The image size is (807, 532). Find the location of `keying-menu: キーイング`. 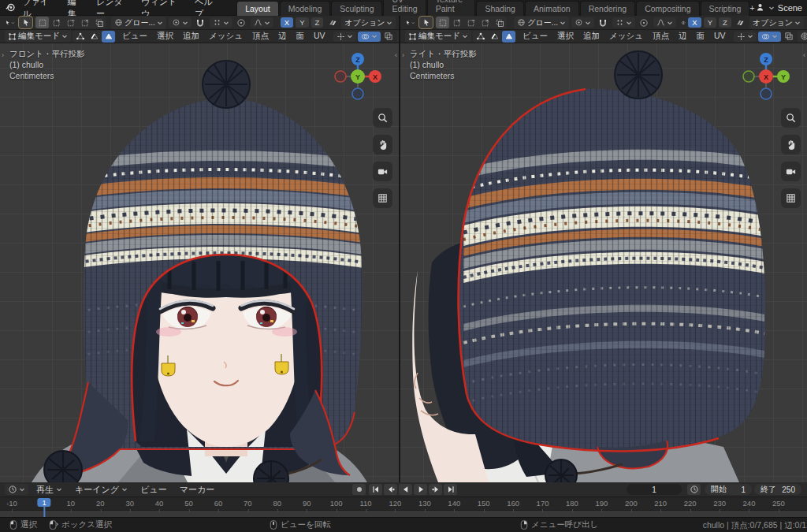

keying-menu: キーイング is located at coordinates (101, 490).